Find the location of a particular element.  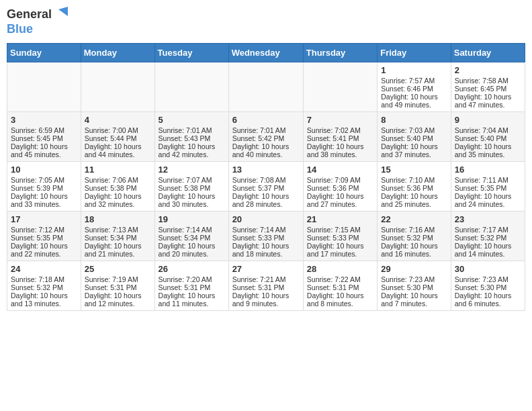

day-info: and 14 minutes. is located at coordinates (488, 254).